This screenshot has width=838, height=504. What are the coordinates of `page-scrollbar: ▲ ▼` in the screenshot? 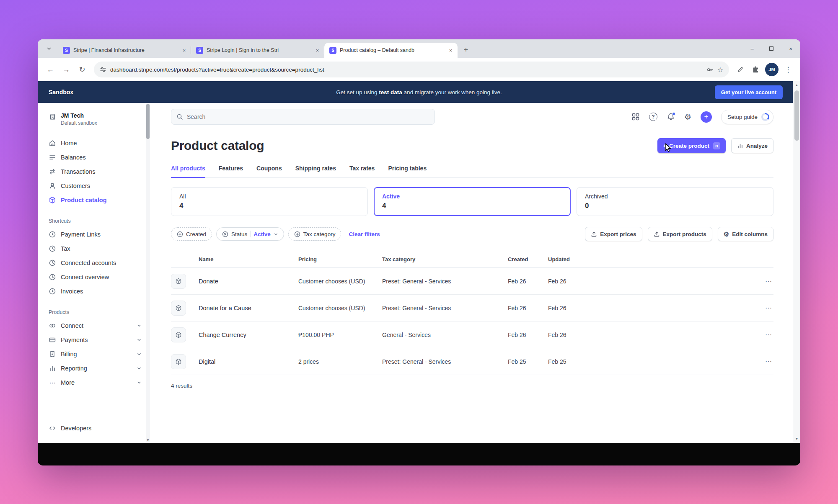 It's located at (797, 262).